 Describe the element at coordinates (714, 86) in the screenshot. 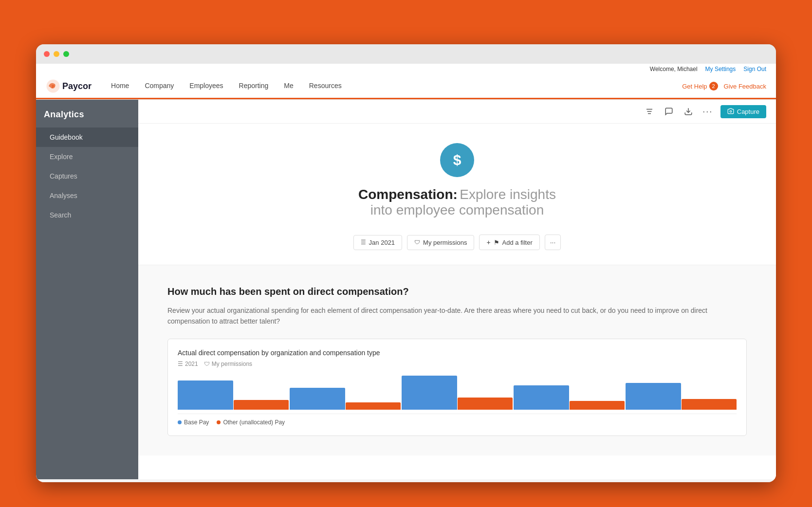

I see `help-badge: 2` at that location.